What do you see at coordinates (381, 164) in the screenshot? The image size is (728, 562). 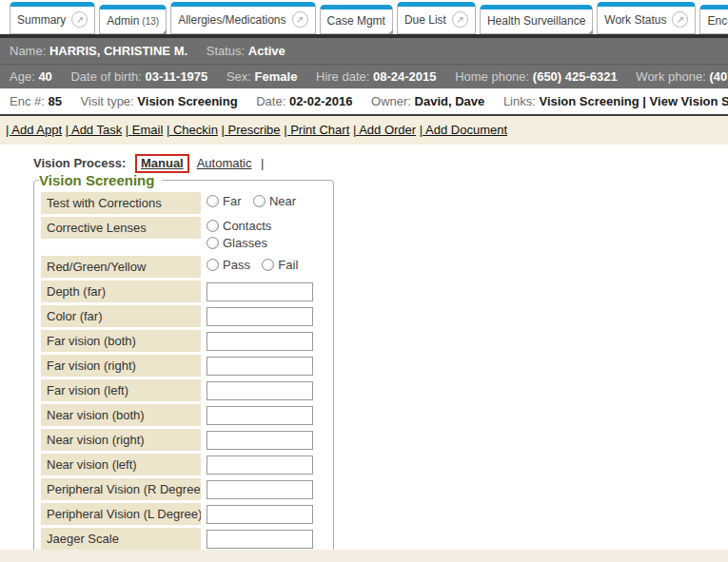 I see `vision-process-row: Vision Process: Manual Automatic |` at bounding box center [381, 164].